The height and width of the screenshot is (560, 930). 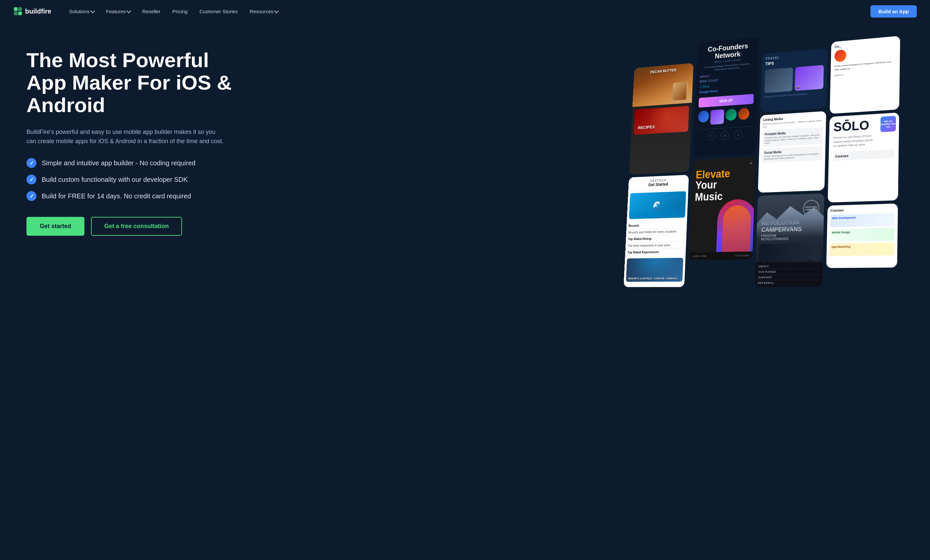 What do you see at coordinates (139, 163) in the screenshot?
I see `checklist-item-1: Simple and intuitive app builder - No co…` at bounding box center [139, 163].